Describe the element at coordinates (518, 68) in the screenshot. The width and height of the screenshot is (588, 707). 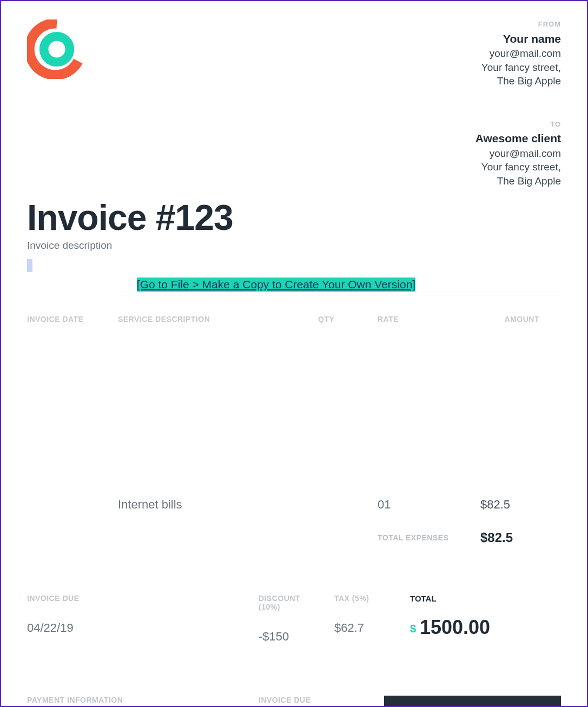
I see `from-street: Your fancy street,` at that location.